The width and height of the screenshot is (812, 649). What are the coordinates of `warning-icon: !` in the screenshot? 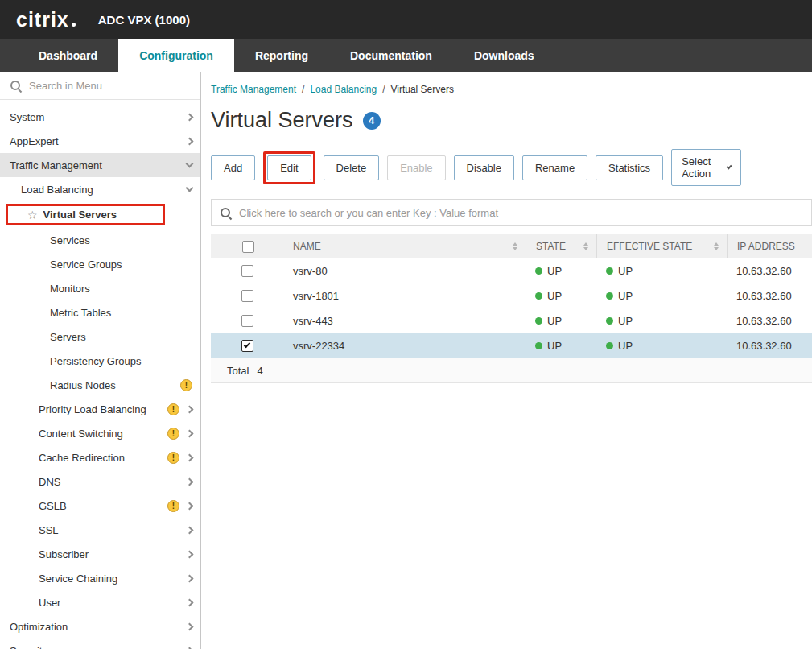 It's located at (174, 409).